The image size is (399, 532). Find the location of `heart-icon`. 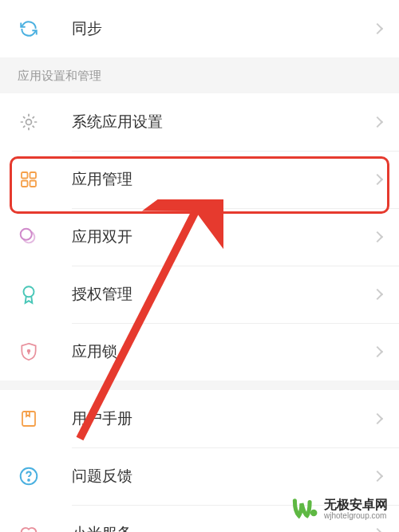

heart-icon is located at coordinates (29, 527).